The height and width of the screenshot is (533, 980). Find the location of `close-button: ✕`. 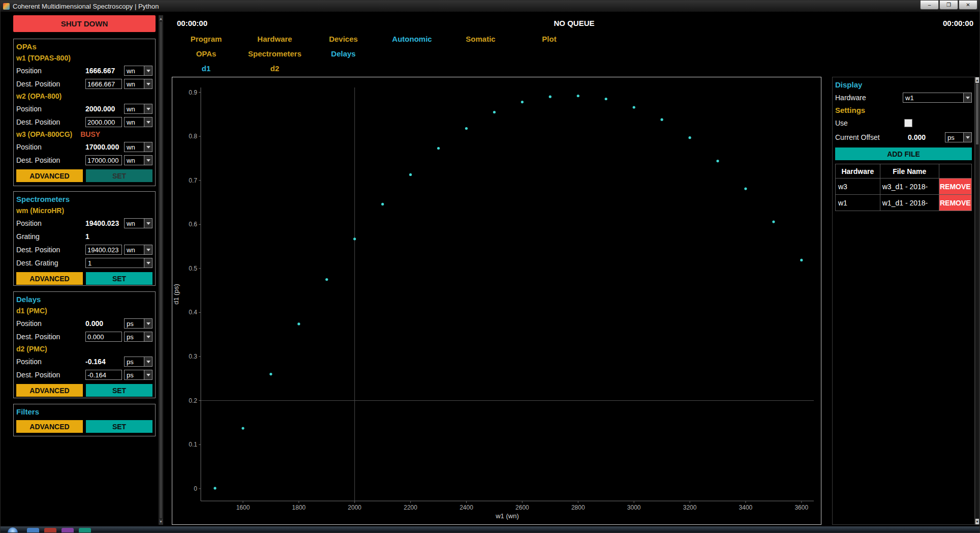

close-button: ✕ is located at coordinates (968, 5).